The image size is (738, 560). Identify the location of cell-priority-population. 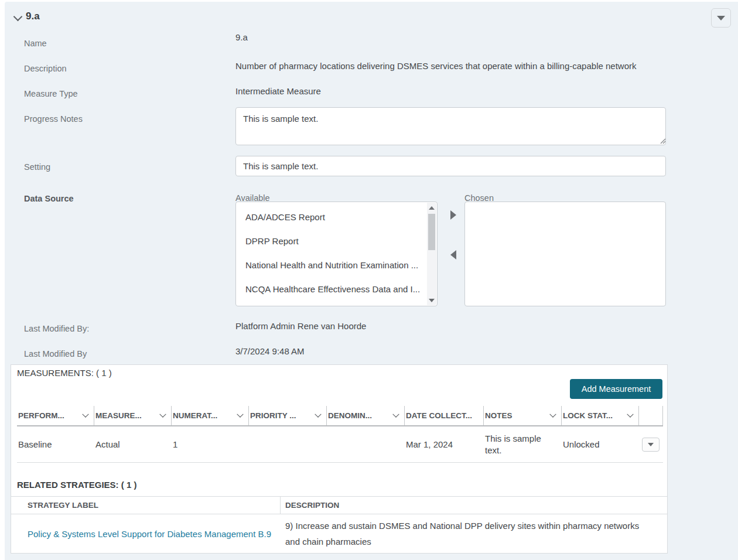
(288, 444).